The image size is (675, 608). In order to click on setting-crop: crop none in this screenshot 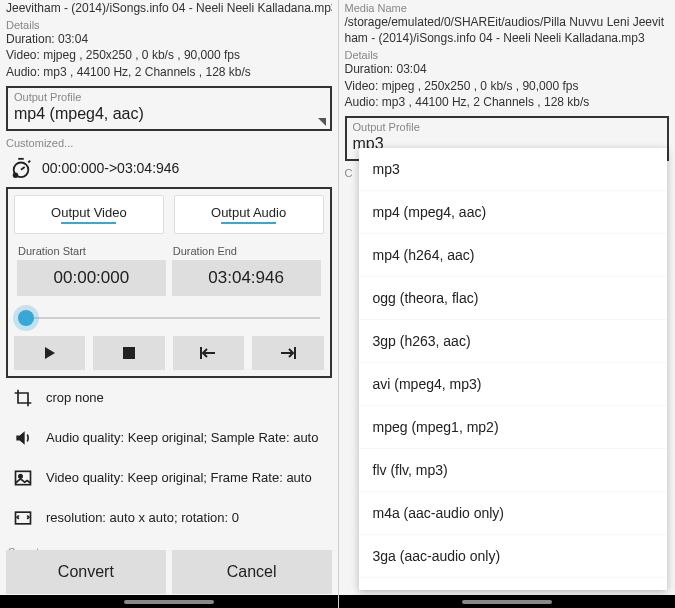, I will do `click(169, 398)`.